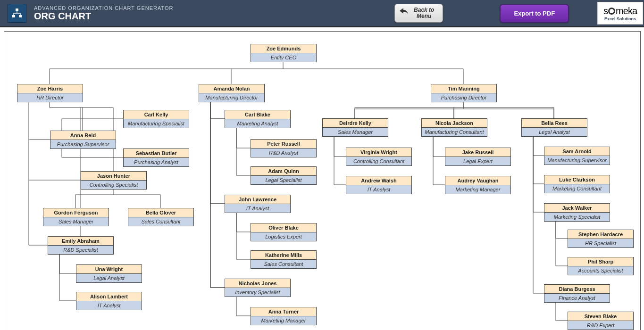  Describe the element at coordinates (577, 160) in the screenshot. I see `node-role: Manufacturing Supervisor` at that location.